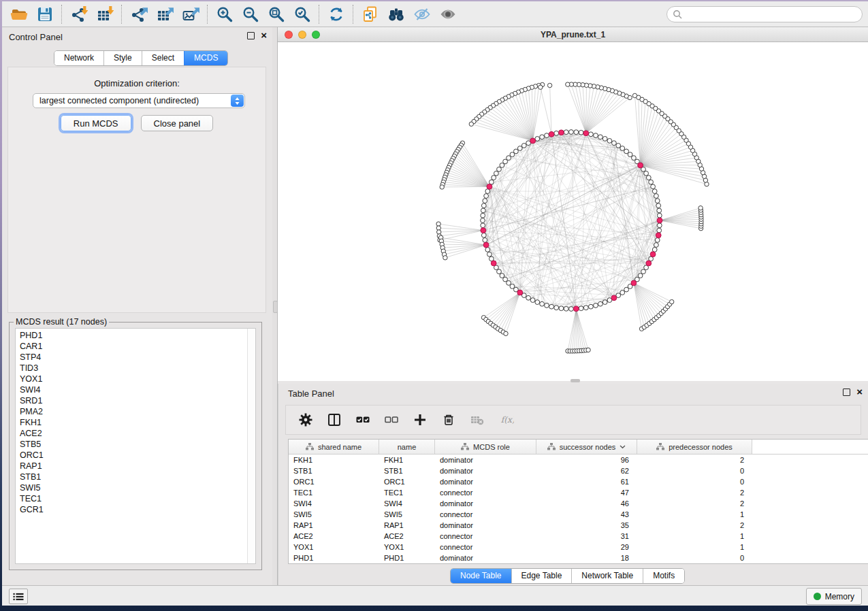 The width and height of the screenshot is (868, 611). What do you see at coordinates (420, 420) in the screenshot?
I see `add-button` at bounding box center [420, 420].